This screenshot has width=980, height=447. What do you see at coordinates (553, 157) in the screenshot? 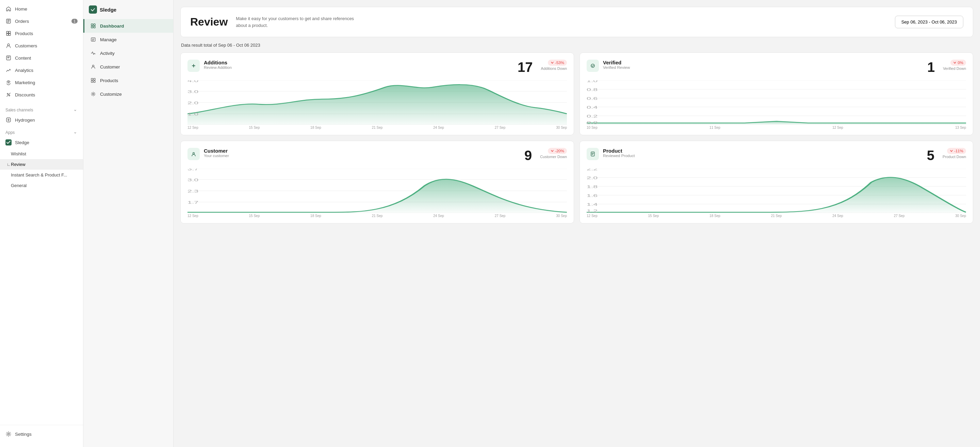
I see `customer-badge-label: Customer Down` at bounding box center [553, 157].